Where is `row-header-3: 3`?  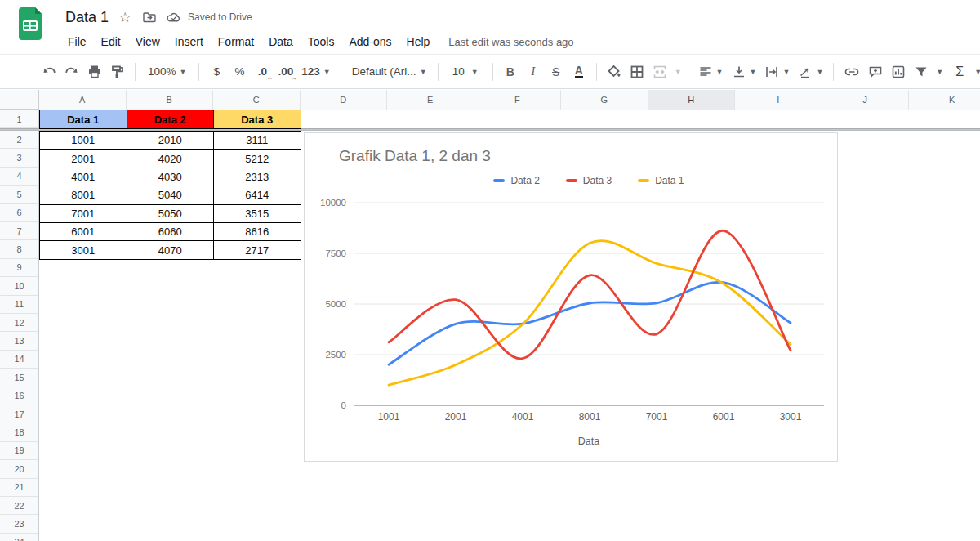
row-header-3: 3 is located at coordinates (20, 158).